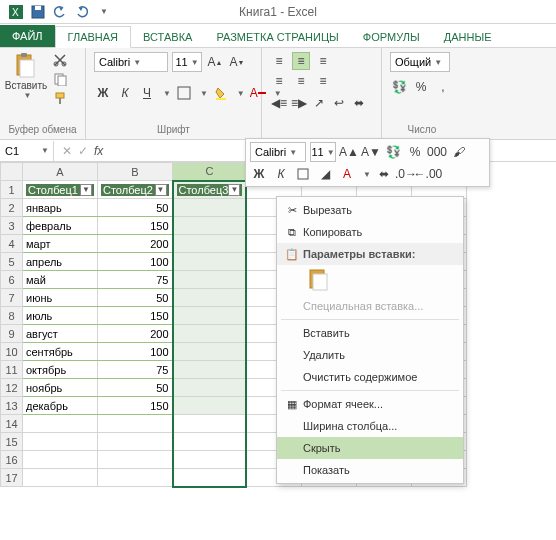 The image size is (556, 540). Describe the element at coordinates (370, 377) in the screenshot. I see `menu-clear: Очистить содержимое` at that location.